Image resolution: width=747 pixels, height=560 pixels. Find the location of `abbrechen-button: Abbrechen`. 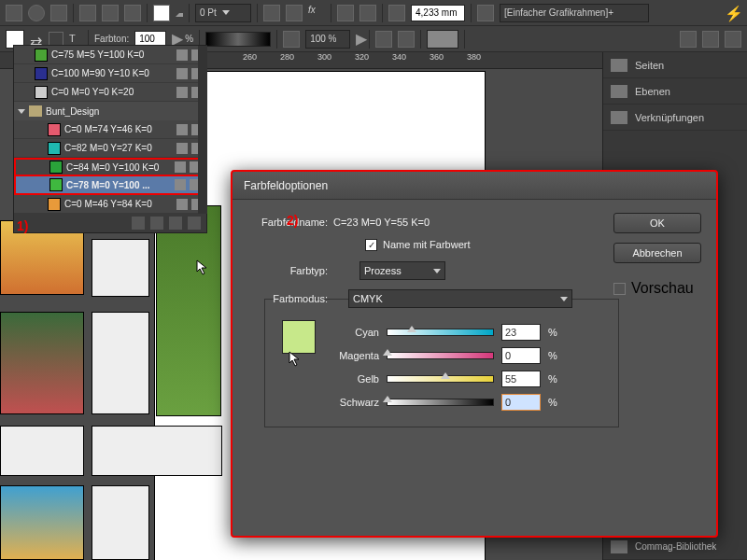

abbrechen-button: Abbrechen is located at coordinates (657, 253).